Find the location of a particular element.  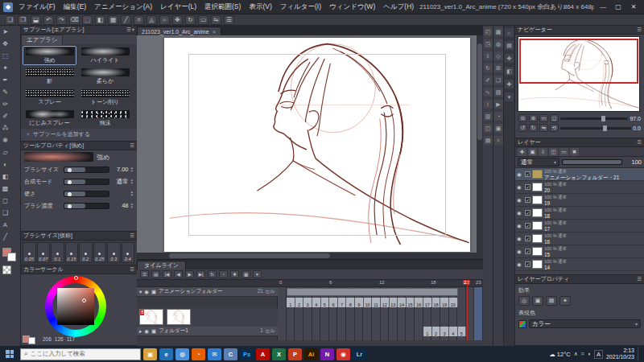

cel-frame: 15 is located at coordinates (411, 302).